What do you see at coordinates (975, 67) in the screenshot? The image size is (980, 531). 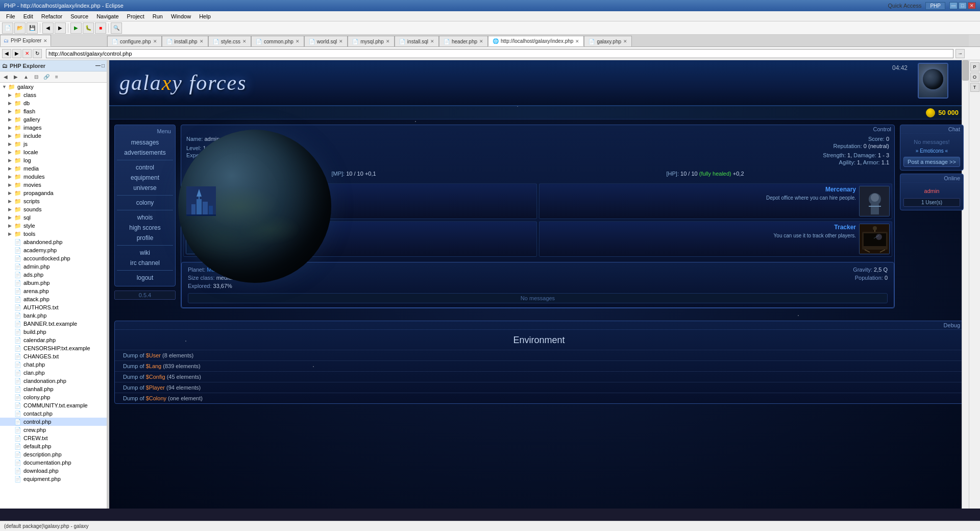 I see `rs-properties: P` at bounding box center [975, 67].